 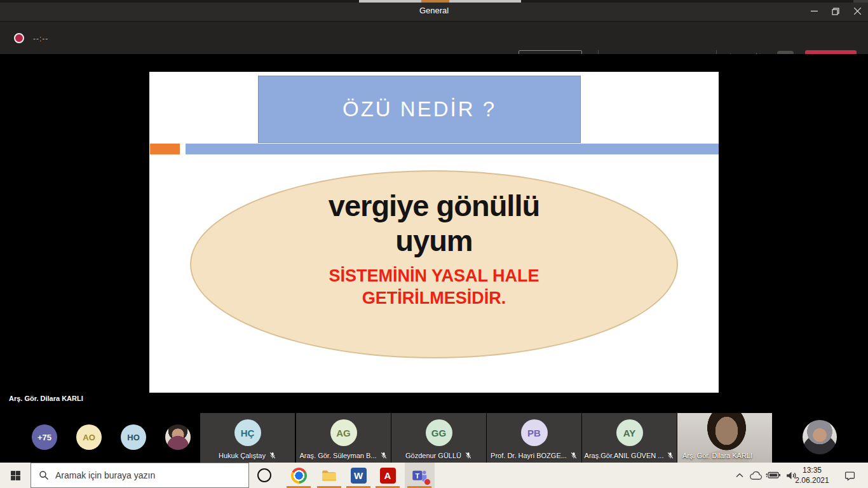 I want to click on start-button, so click(x=15, y=475).